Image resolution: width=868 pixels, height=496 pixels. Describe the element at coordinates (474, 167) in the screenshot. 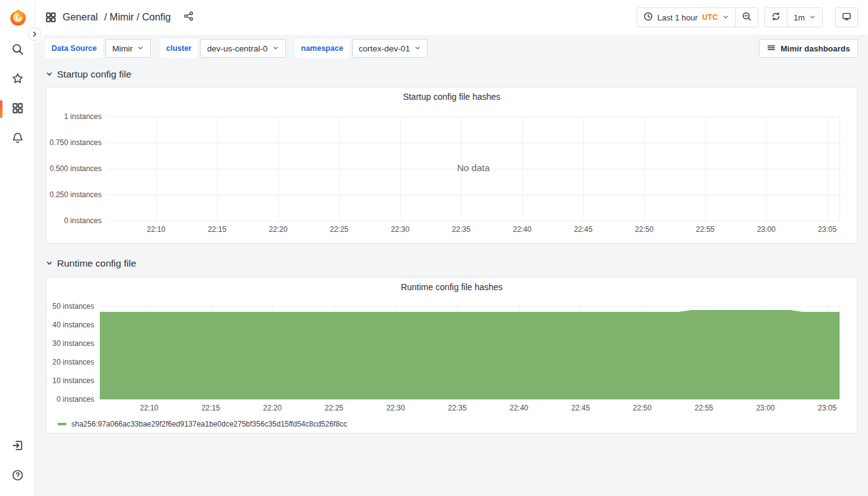

I see `no-data-text: No data` at that location.